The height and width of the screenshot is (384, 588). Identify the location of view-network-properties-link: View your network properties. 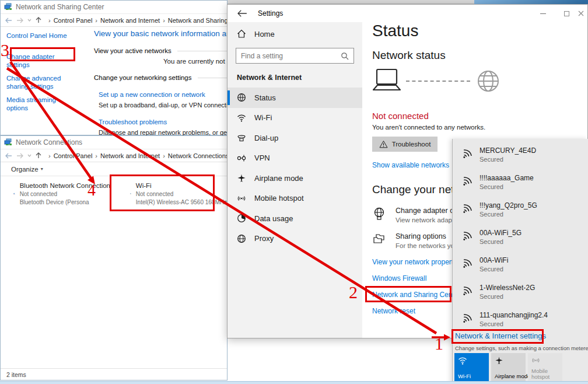
(418, 262).